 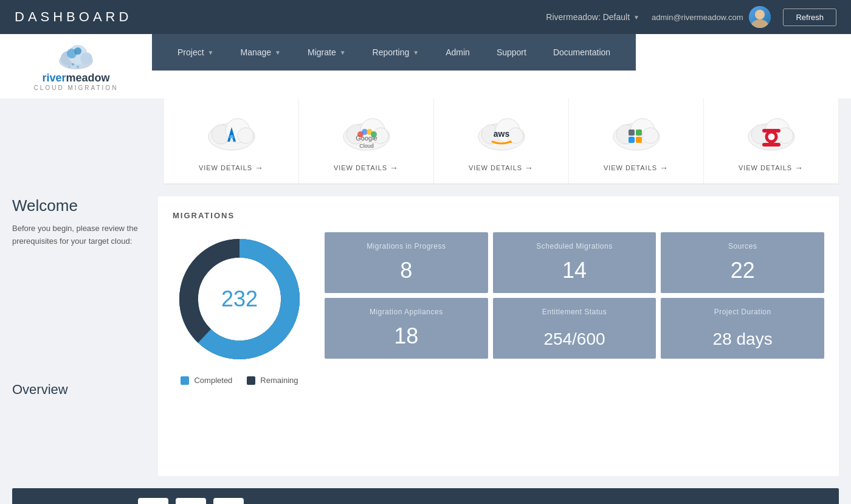 I want to click on gcp-view-details-link: VIEW DETAILS →, so click(x=366, y=168).